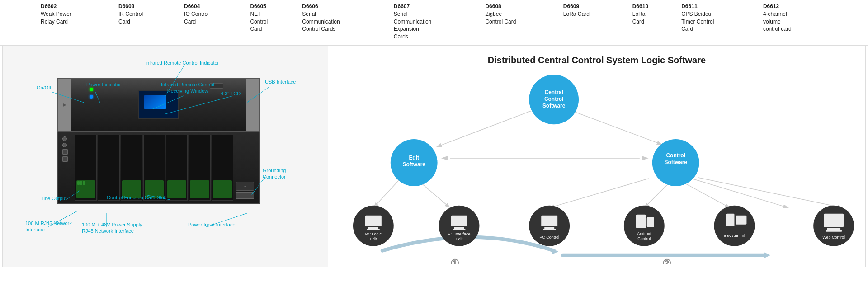 The width and height of the screenshot is (868, 282). What do you see at coordinates (136, 197) in the screenshot?
I see `label-control-slot: Control Function Card Slot` at bounding box center [136, 197].